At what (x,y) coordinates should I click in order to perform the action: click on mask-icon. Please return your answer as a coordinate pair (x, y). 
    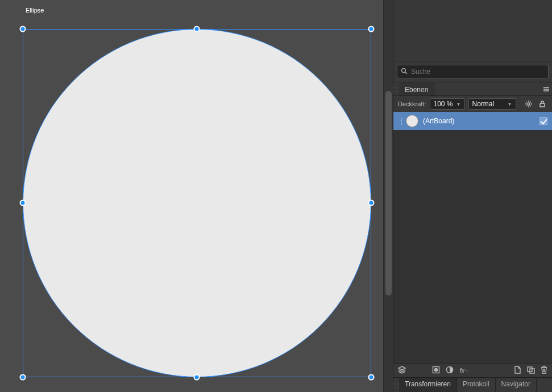
    Looking at the image, I should click on (436, 370).